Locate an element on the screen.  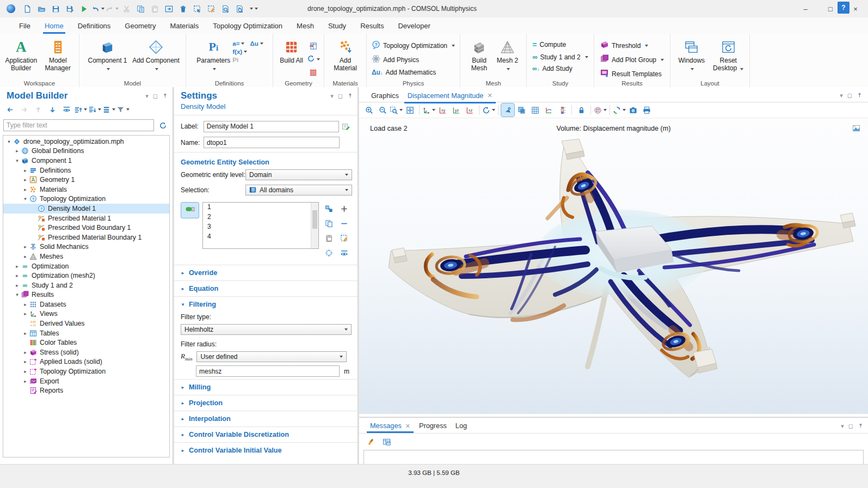
plot-thumbnail-icon is located at coordinates (856, 128).